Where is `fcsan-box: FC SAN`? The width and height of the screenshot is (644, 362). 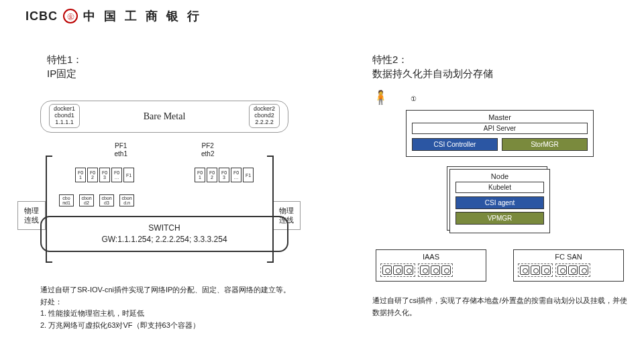 fcsan-box: FC SAN is located at coordinates (569, 265).